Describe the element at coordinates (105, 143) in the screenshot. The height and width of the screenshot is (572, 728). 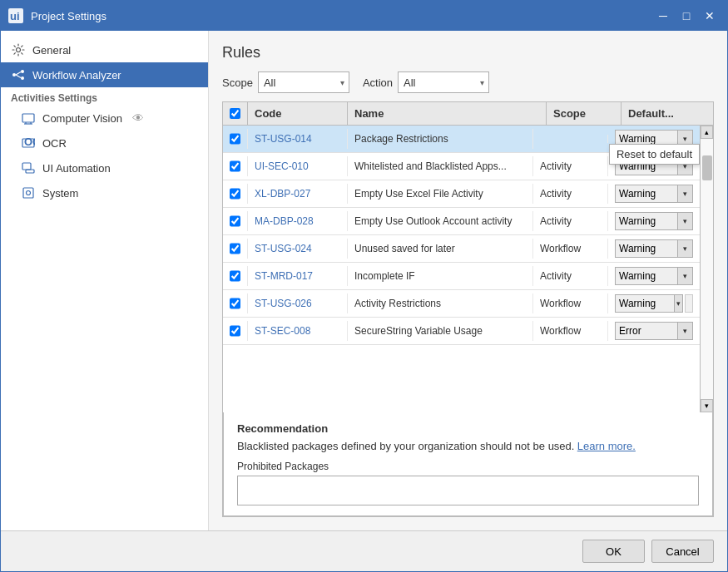
I see `sidebar-item-ocr: OCR OCR` at that location.